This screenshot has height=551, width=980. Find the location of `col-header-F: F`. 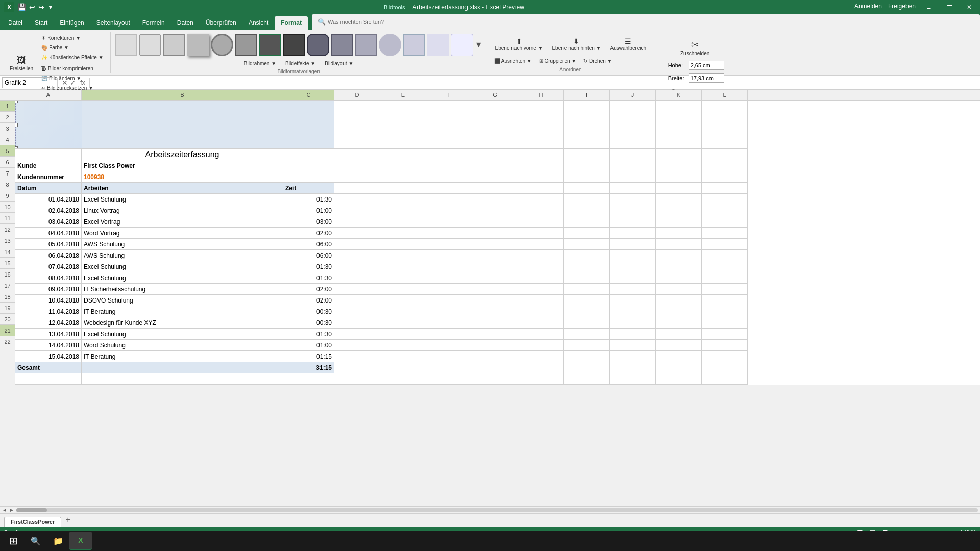

col-header-F: F is located at coordinates (449, 95).